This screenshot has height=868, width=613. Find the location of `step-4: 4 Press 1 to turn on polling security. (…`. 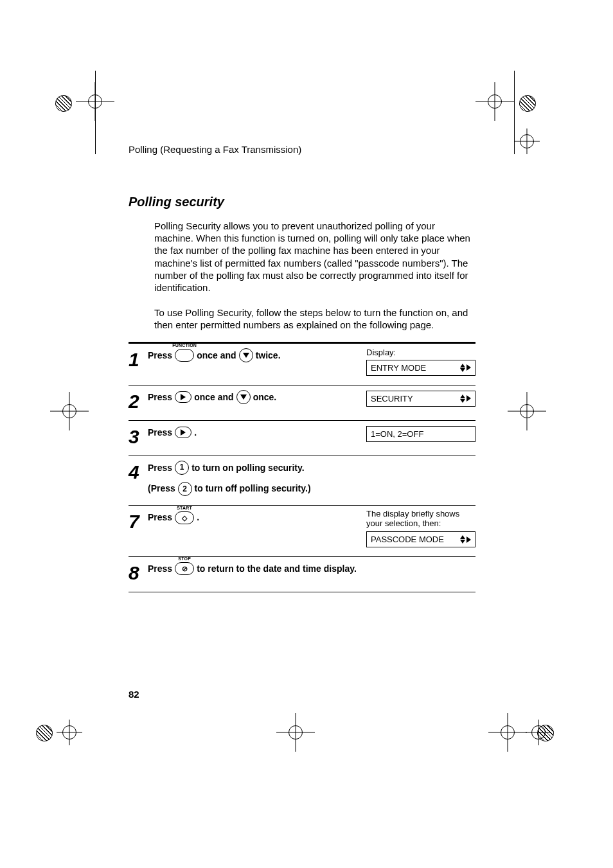

step-4: 4 Press 1 to turn on polling security. (… is located at coordinates (302, 478).